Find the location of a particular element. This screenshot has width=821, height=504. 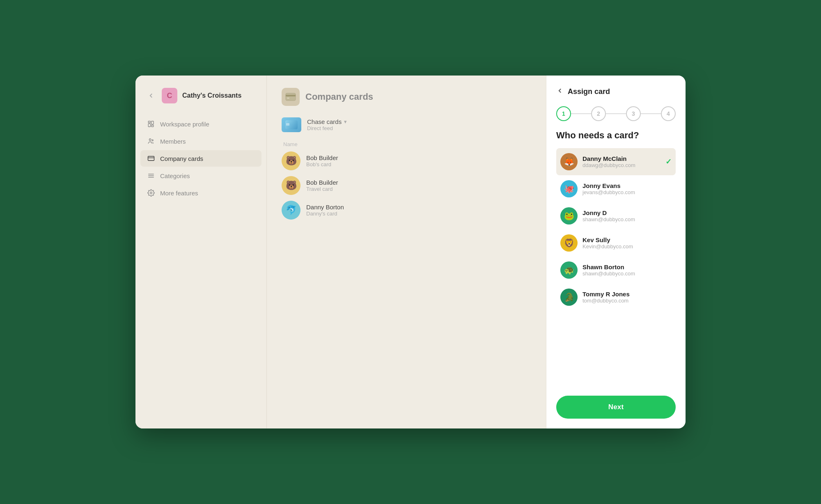

card-item: 🐻 Bob Builder Travel card is located at coordinates (406, 186).